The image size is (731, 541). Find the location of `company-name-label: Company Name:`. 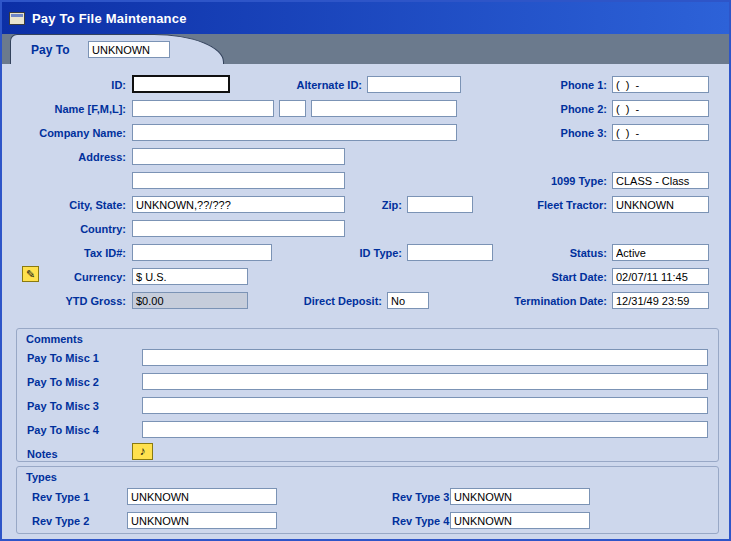

company-name-label: Company Name: is located at coordinates (64, 133).